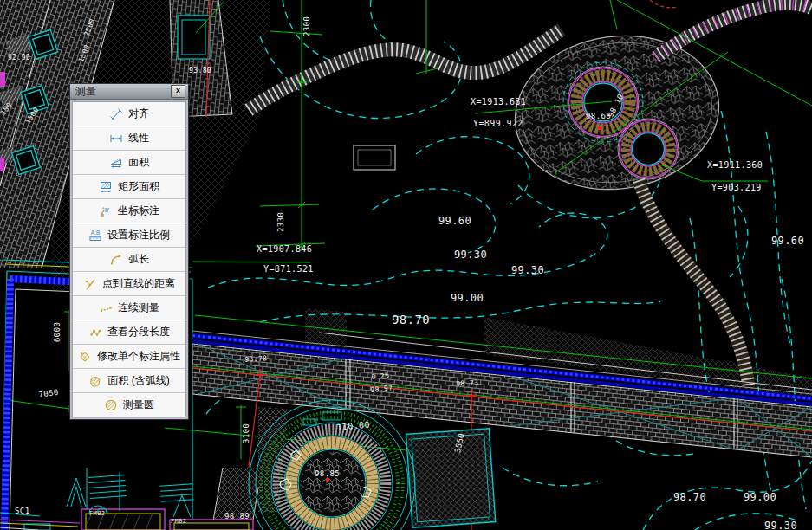 The height and width of the screenshot is (530, 812). Describe the element at coordinates (86, 92) in the screenshot. I see `toolbar-title: 测量` at that location.